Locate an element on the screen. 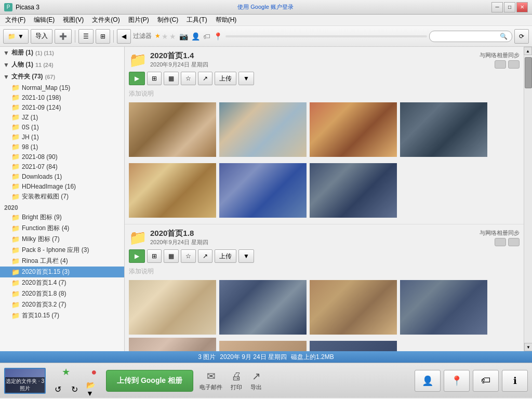 This screenshot has width=532, height=399. sidebar-item-0s: 📁0S (1) is located at coordinates (62, 127).